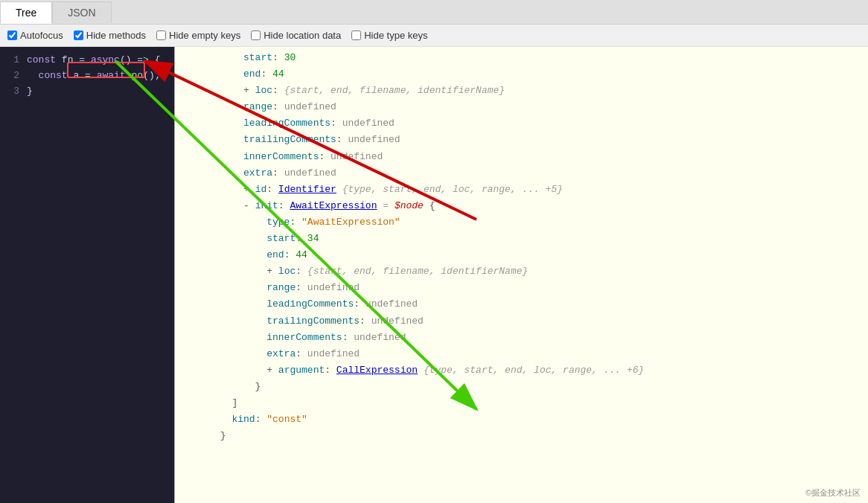  Describe the element at coordinates (356, 36) in the screenshot. I see `hide-type-keys-checkbox` at that location.